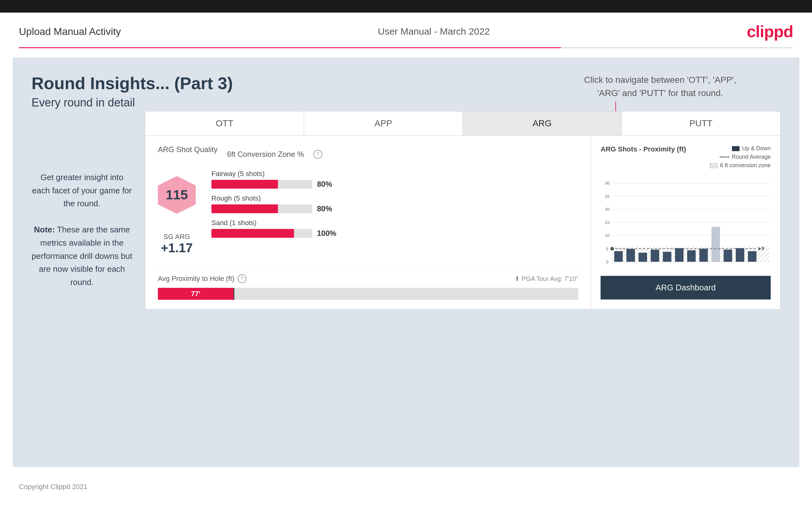 Image resolution: width=812 pixels, height=507 pixels. What do you see at coordinates (546, 279) in the screenshot?
I see `pga-label: ⬆ PGA Tour Avg: 7'10"` at bounding box center [546, 279].